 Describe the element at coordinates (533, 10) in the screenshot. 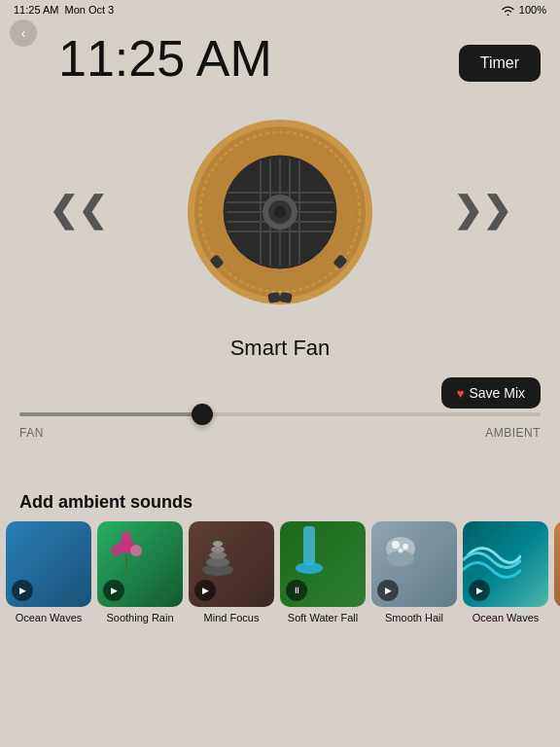

I see `battery-level: 100%` at that location.